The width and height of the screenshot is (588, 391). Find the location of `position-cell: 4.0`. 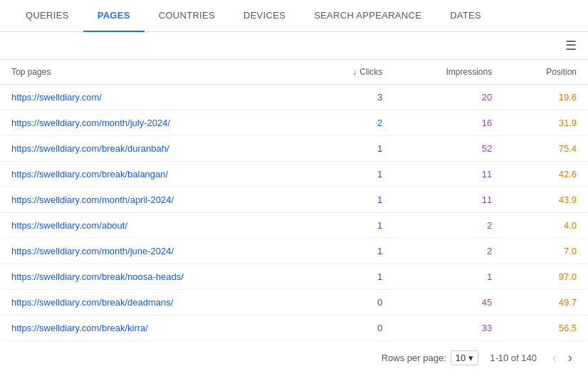

position-cell: 4.0 is located at coordinates (545, 226).